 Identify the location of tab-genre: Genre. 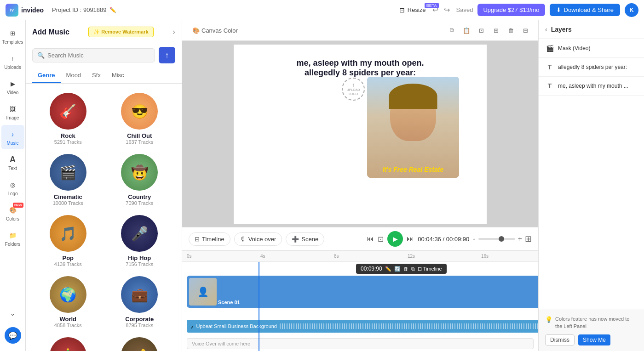
(46, 75).